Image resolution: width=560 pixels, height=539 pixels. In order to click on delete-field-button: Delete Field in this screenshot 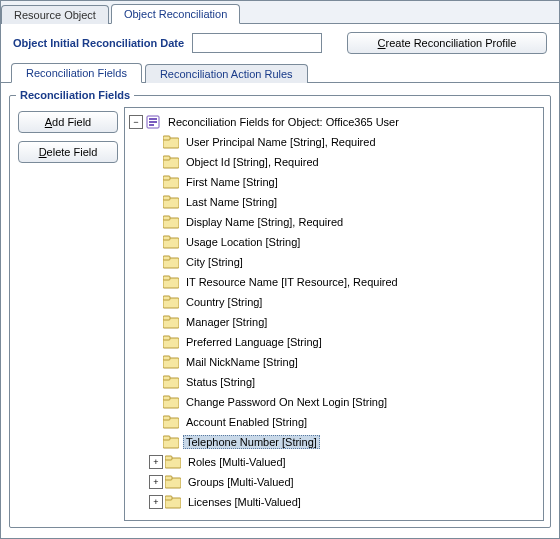, I will do `click(68, 152)`.